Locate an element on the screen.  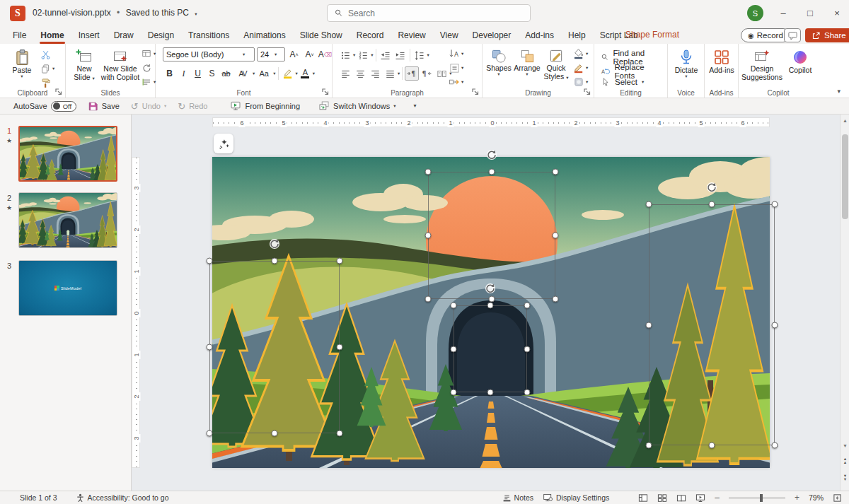
scroll-down-arrow: ▼ is located at coordinates (845, 445).